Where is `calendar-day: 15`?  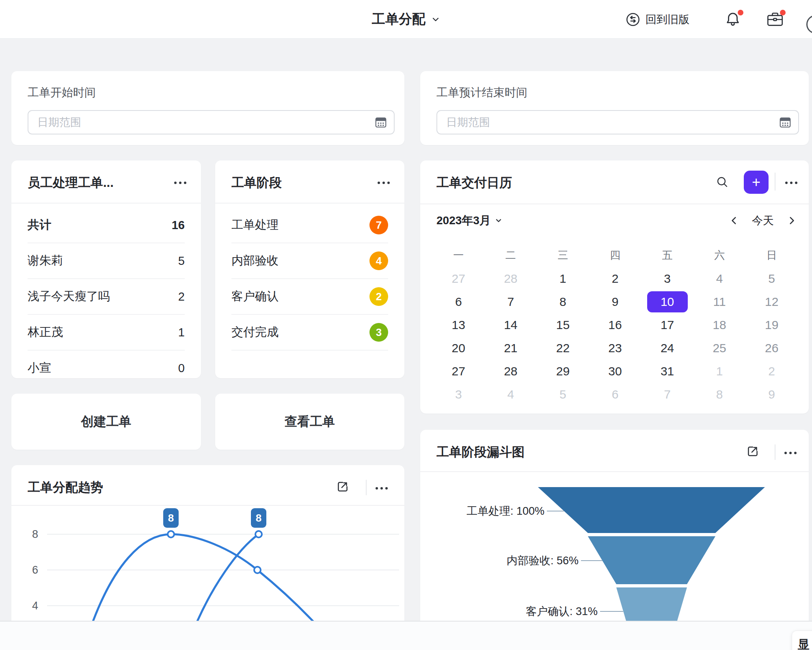
calendar-day: 15 is located at coordinates (563, 325).